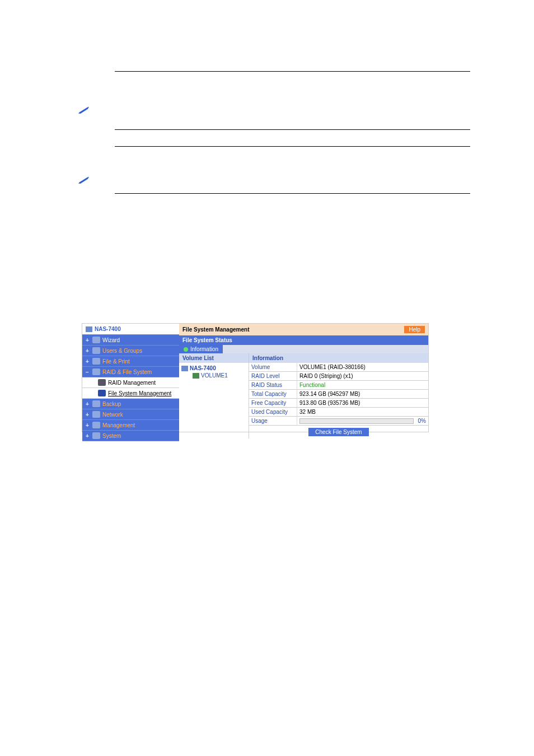 The image size is (534, 756). What do you see at coordinates (131, 351) in the screenshot?
I see `sidebar-item-users-groups: + Users & Groups` at bounding box center [131, 351].